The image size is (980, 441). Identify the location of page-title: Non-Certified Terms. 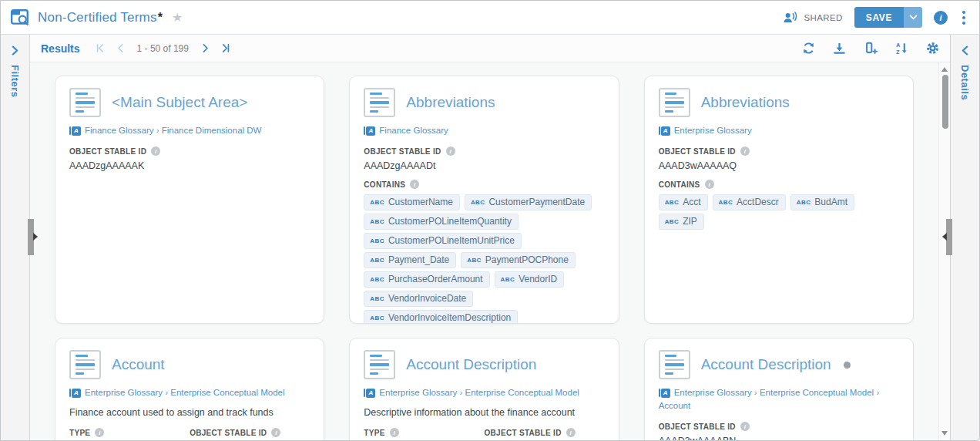
(97, 18).